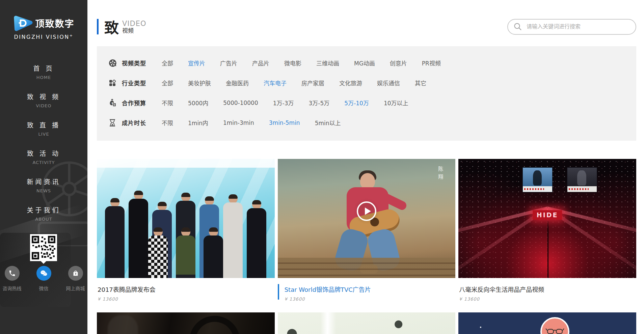 Image resolution: width=644 pixels, height=334 pixels. I want to click on overlay-vertical-text: 陈翔, so click(440, 174).